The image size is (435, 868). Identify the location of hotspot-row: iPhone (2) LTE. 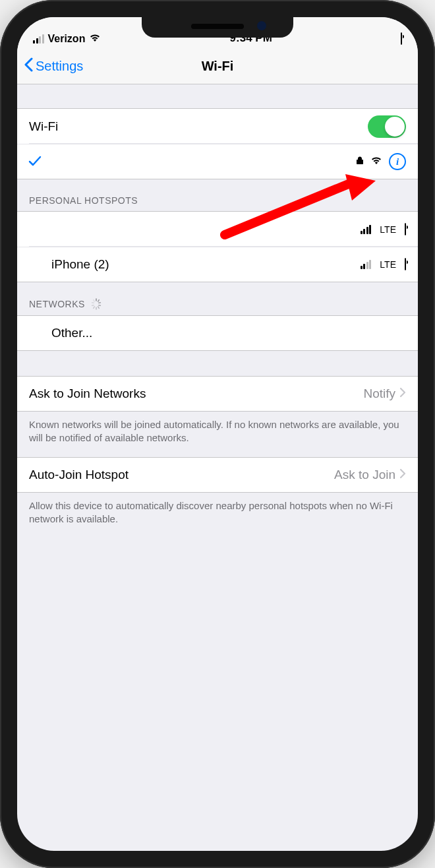
(218, 264).